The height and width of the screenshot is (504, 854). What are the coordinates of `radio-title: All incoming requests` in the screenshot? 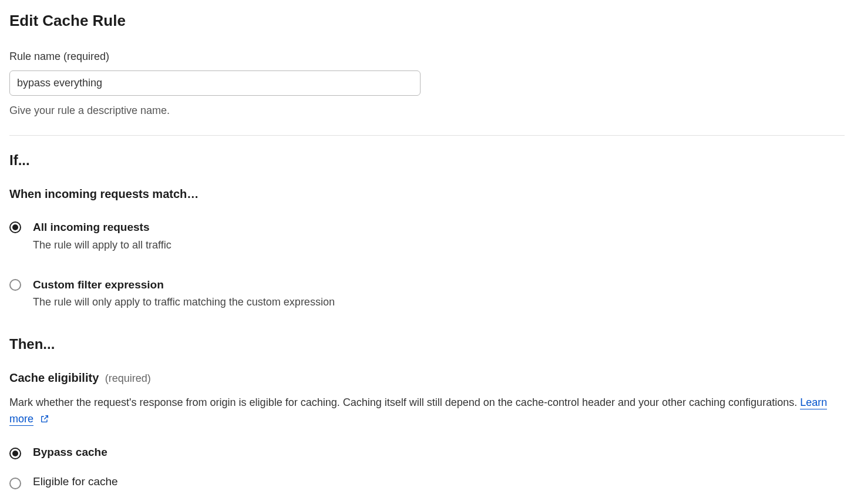 It's located at (439, 228).